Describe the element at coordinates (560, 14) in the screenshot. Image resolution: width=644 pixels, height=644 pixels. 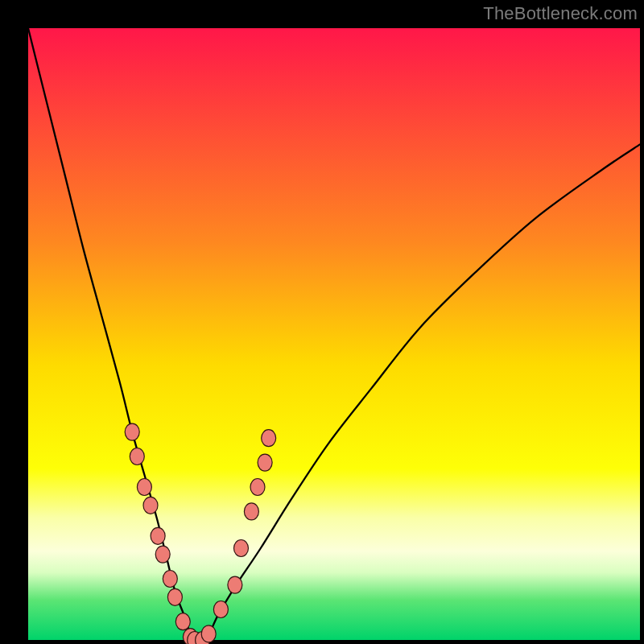
I see `watermark-text: TheBottleneck.com` at that location.